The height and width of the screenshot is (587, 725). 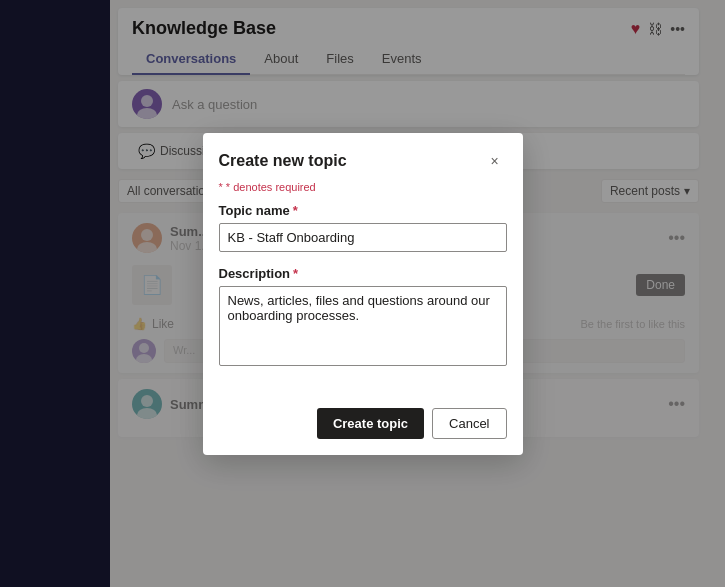 What do you see at coordinates (363, 192) in the screenshot?
I see `modal-required-note: * * denotes required` at bounding box center [363, 192].